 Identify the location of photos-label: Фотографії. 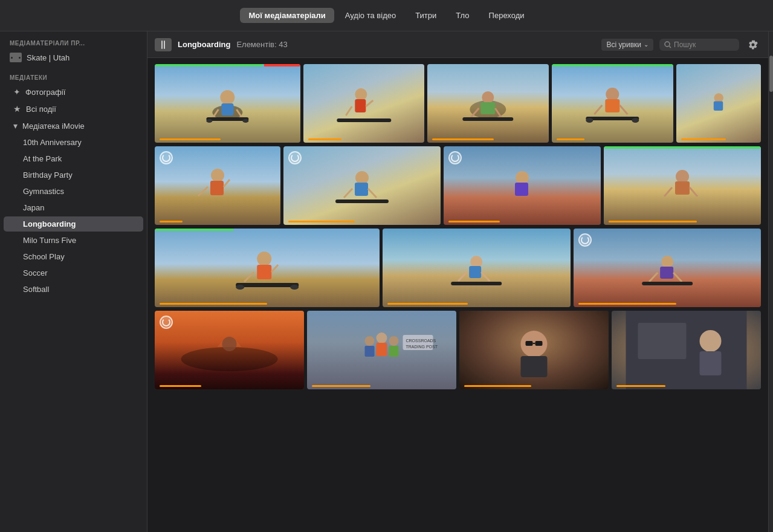
(45, 92).